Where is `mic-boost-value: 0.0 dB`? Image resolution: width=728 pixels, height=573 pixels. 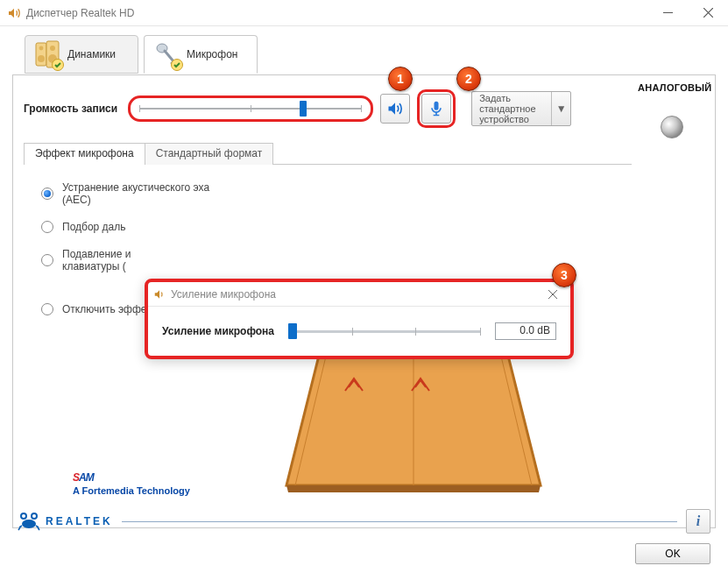
mic-boost-value: 0.0 dB is located at coordinates (526, 331).